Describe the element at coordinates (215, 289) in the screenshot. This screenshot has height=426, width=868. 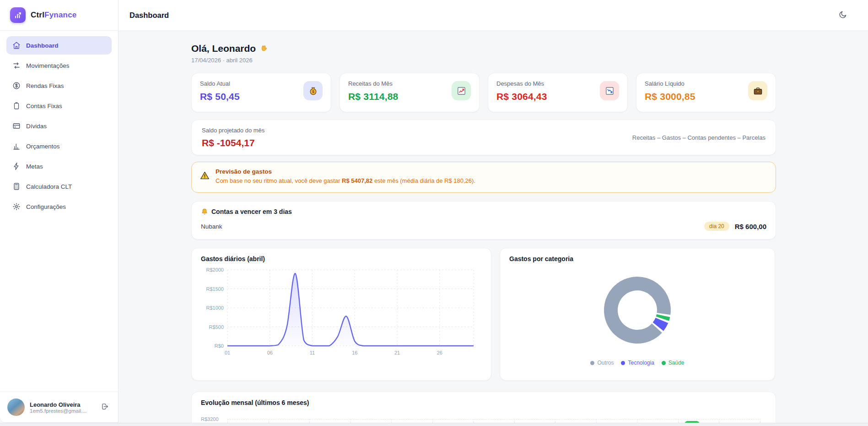
I see `svg-text: R$1500` at that location.